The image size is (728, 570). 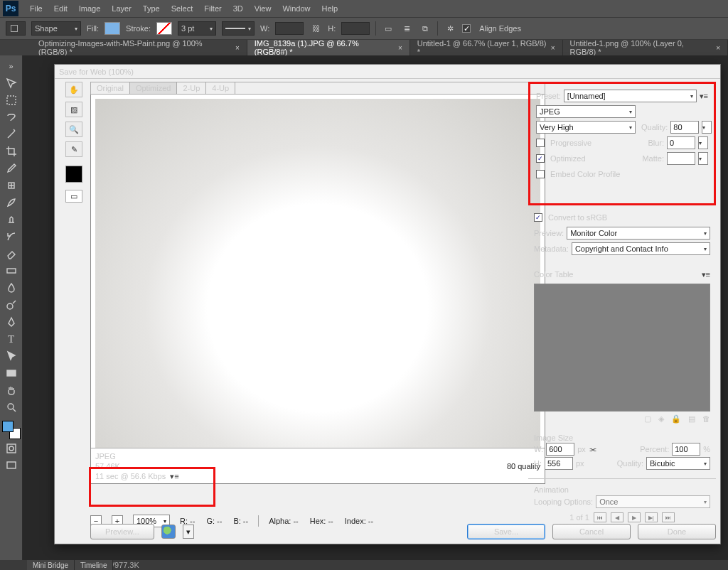 I want to click on first-frame-button: ⏮, so click(x=600, y=517).